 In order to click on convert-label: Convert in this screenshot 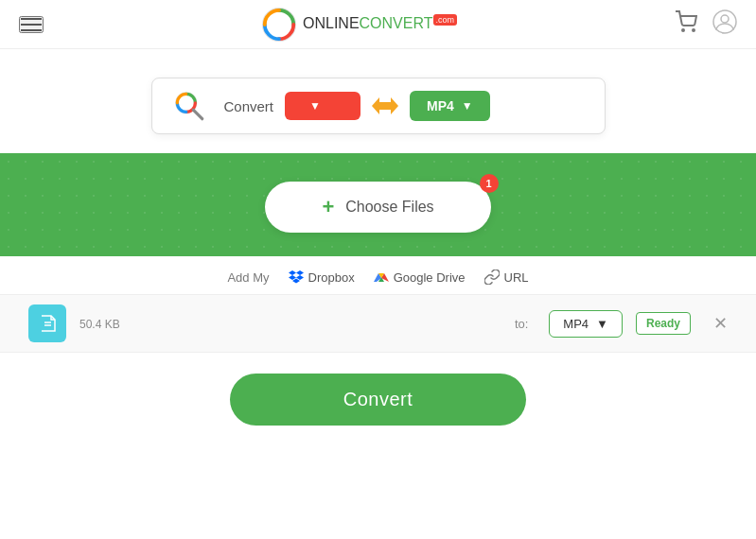, I will do `click(250, 106)`.